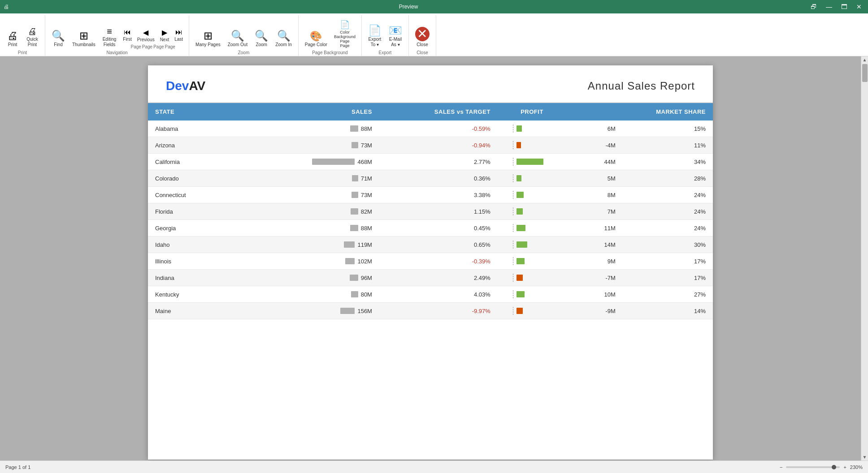 The height and width of the screenshot is (473, 868). What do you see at coordinates (210, 245) in the screenshot?
I see `cell-state: Idaho` at bounding box center [210, 245].